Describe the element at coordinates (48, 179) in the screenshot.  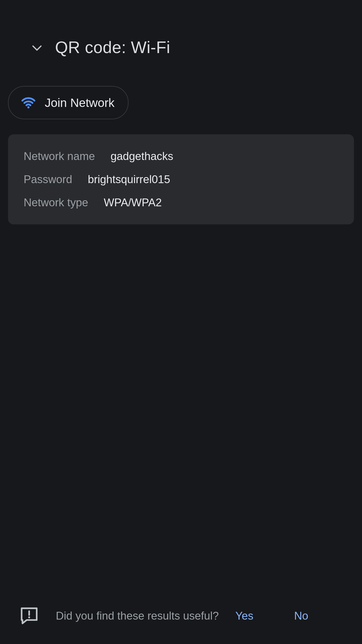
I see `password-label: Password` at that location.